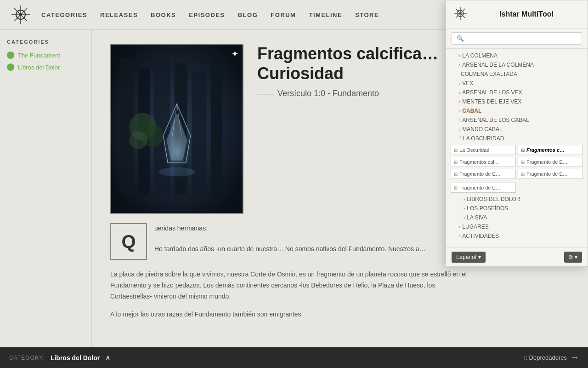 This screenshot has height=368, width=588. Describe the element at coordinates (517, 65) in the screenshot. I see `tree-item-arsenal-colmena: › ARSENAL DE LA COLMENA` at that location.